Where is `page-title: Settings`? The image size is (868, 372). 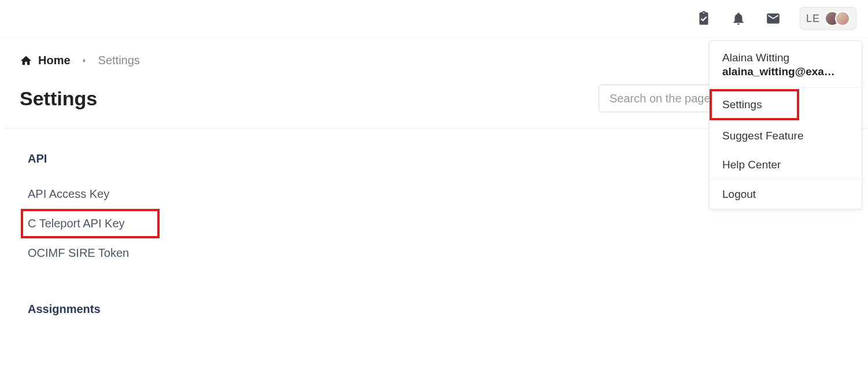
page-title: Settings is located at coordinates (58, 98).